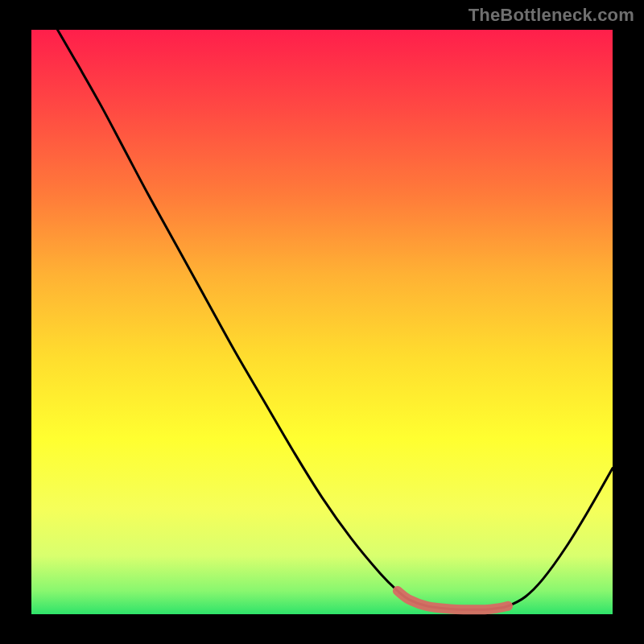 The width and height of the screenshot is (644, 644). I want to click on watermark-text: TheBottleneck.com, so click(551, 15).